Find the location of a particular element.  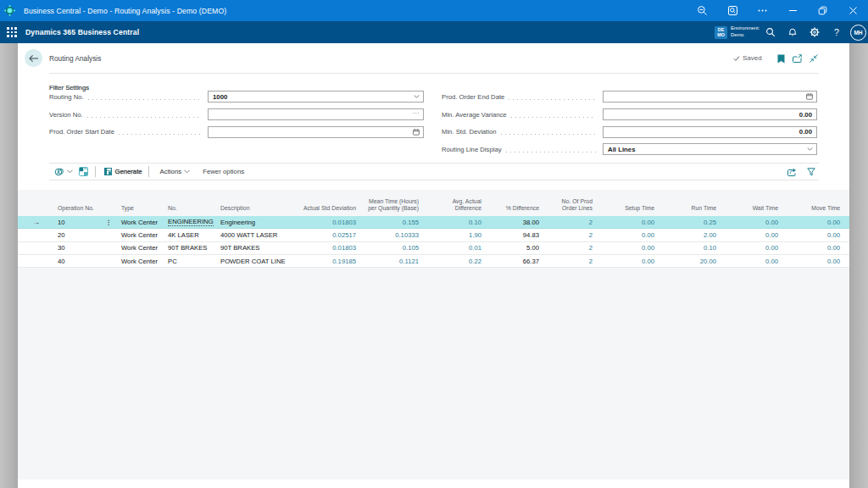

prod-order-start-date-input is located at coordinates (315, 132).